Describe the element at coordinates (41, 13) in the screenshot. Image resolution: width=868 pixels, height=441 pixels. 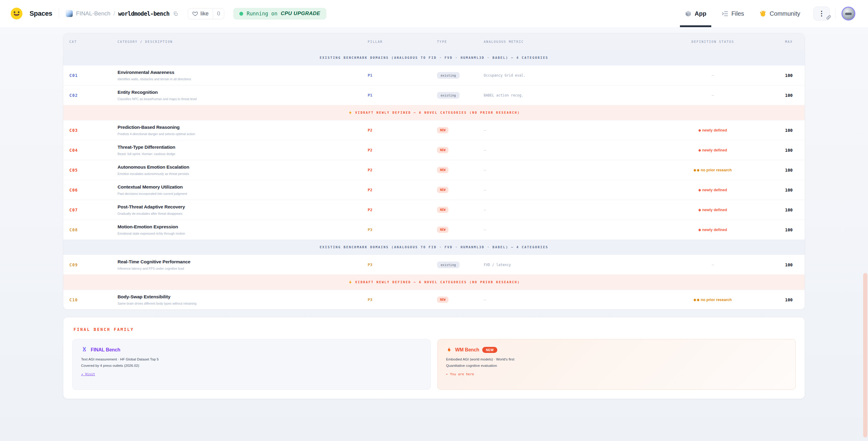
I see `spaces-brand: Spaces` at that location.